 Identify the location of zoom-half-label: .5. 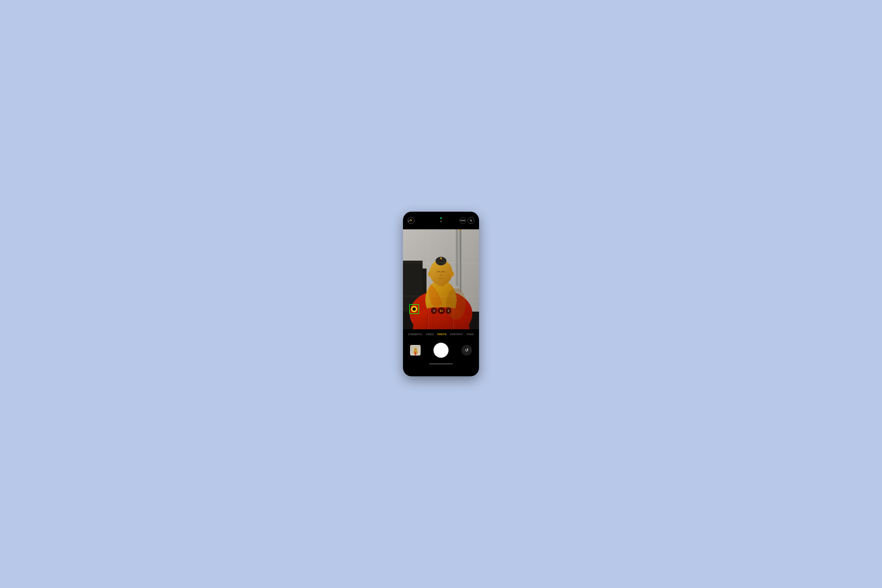
(434, 311).